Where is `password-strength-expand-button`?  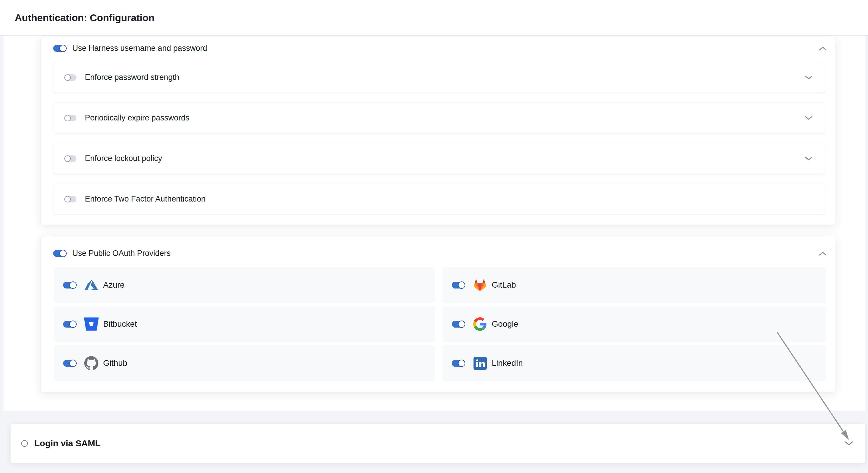 password-strength-expand-button is located at coordinates (809, 77).